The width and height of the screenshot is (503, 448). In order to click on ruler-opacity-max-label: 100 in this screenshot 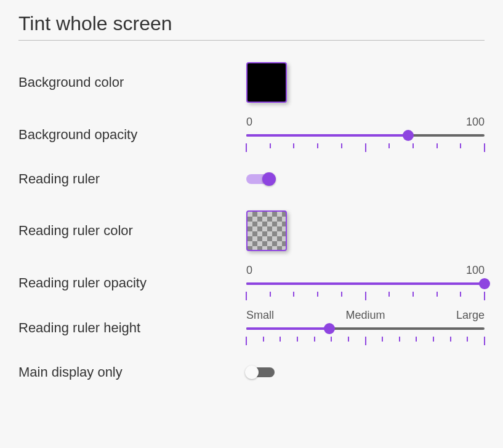, I will do `click(475, 271)`.